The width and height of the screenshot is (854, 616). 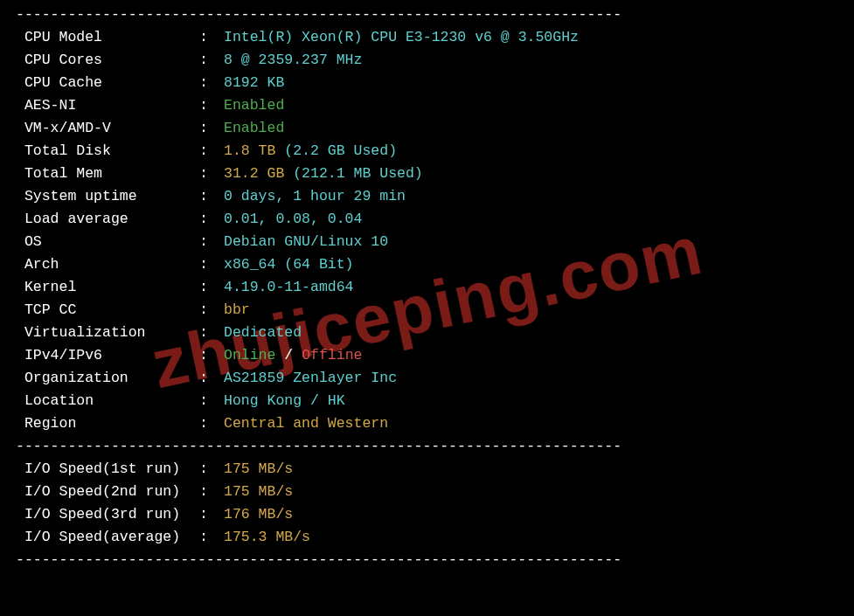 I want to click on info-row: CPU Cores: 8 @ 2359.237 MHz, so click(x=427, y=60).